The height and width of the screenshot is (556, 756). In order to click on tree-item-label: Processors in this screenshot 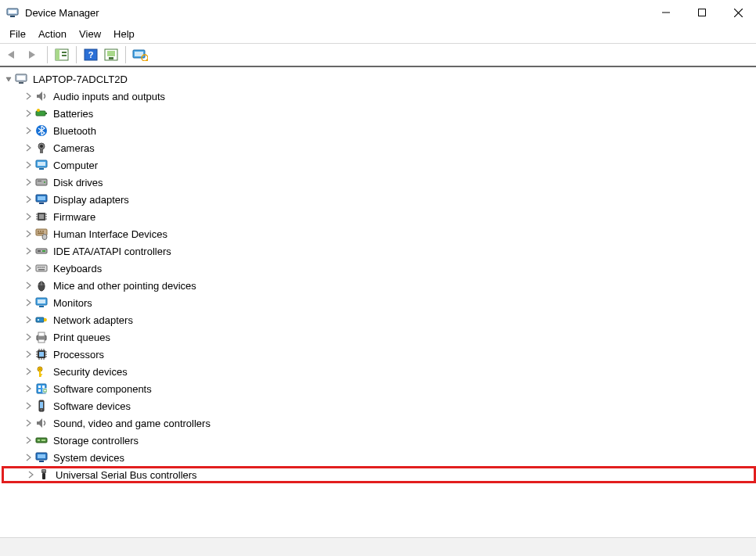, I will do `click(78, 355)`.